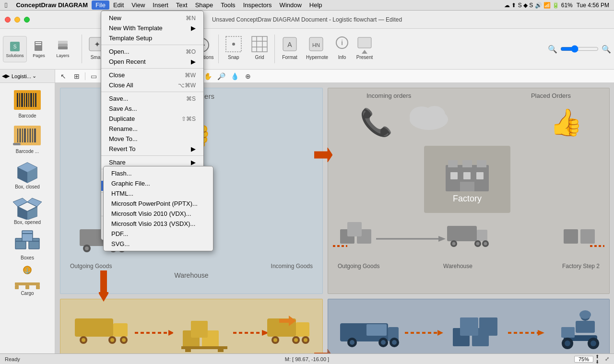 The height and width of the screenshot is (364, 614). What do you see at coordinates (153, 28) in the screenshot?
I see `menu-new-with-template: New With Template ▶` at bounding box center [153, 28].